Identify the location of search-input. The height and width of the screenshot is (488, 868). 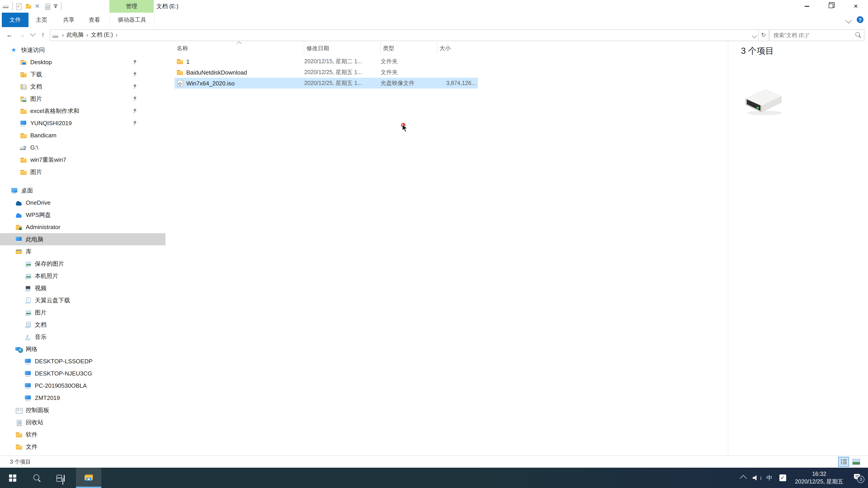
(812, 35).